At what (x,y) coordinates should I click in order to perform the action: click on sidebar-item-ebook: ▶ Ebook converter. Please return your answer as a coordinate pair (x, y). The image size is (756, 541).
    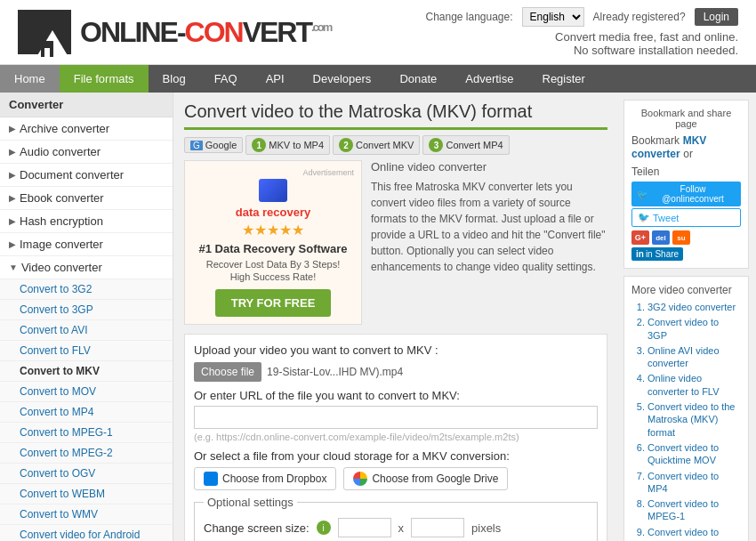
    Looking at the image, I should click on (86, 198).